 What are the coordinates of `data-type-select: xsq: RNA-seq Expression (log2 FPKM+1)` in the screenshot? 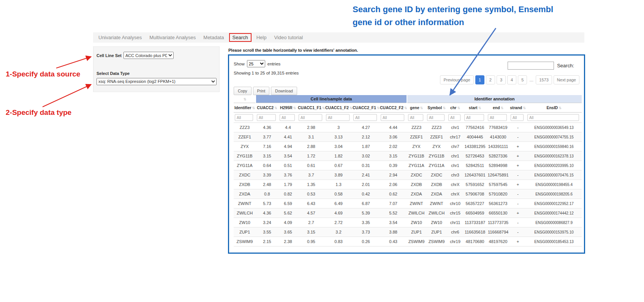 It's located at (157, 81).